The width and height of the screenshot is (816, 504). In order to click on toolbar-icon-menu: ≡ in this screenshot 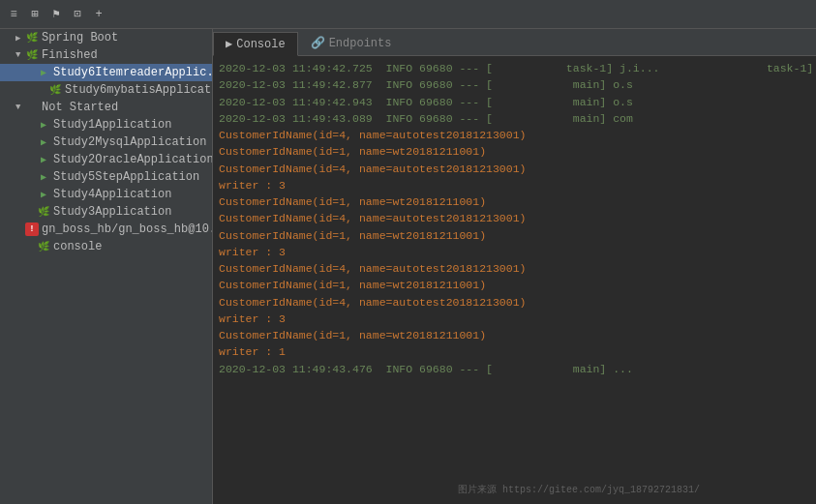, I will do `click(14, 15)`.